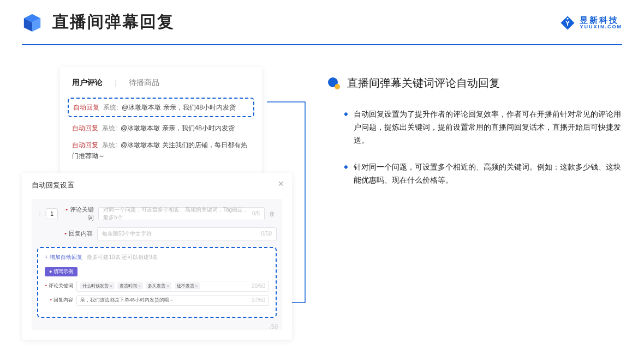 This screenshot has width=644, height=362. I want to click on keyword-counter: 0/5, so click(256, 214).